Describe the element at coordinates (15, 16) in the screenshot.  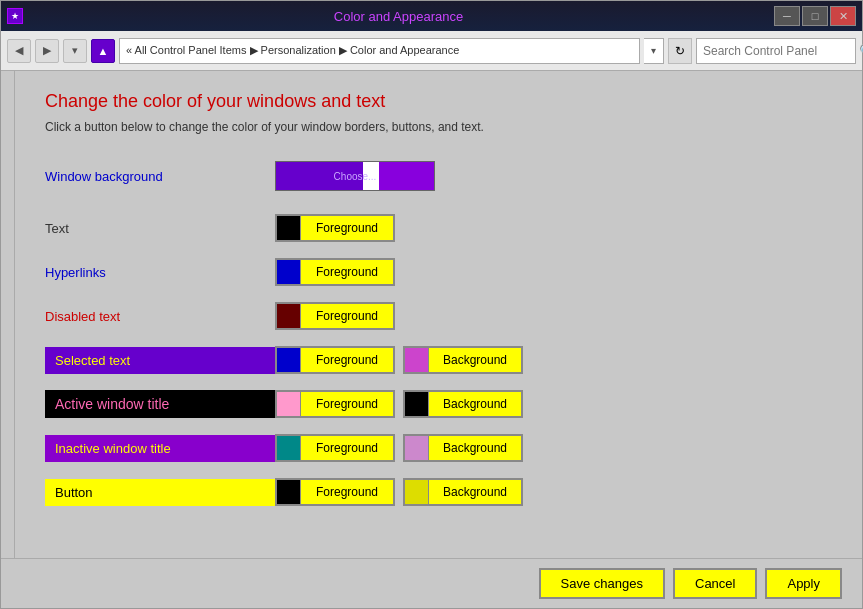
I see `title-bar-left: ★` at that location.